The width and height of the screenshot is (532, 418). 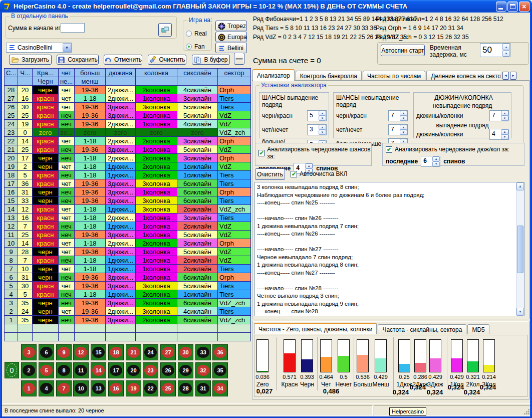 What do you see at coordinates (29, 388) in the screenshot?
I see `roulette-cell-1: 1` at bounding box center [29, 388].